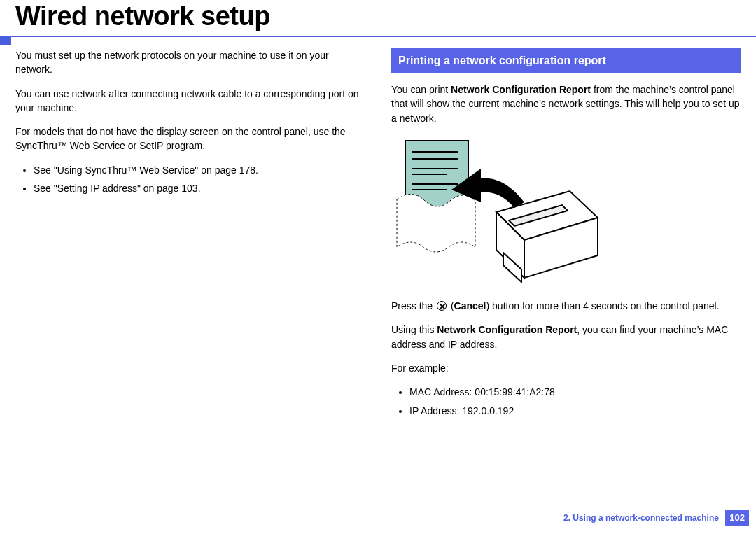 The image size is (756, 534). I want to click on see-also-item: See "Setting IP address" on page 103., so click(199, 188).